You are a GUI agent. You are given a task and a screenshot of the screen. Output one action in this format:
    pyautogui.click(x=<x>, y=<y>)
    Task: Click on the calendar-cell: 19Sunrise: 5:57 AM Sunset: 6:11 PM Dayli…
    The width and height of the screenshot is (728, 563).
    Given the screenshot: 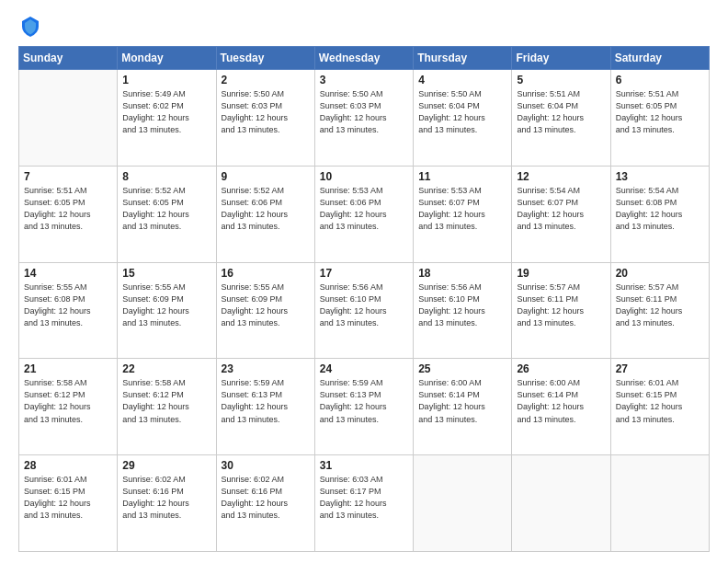 What is the action you would take?
    pyautogui.click(x=561, y=311)
    